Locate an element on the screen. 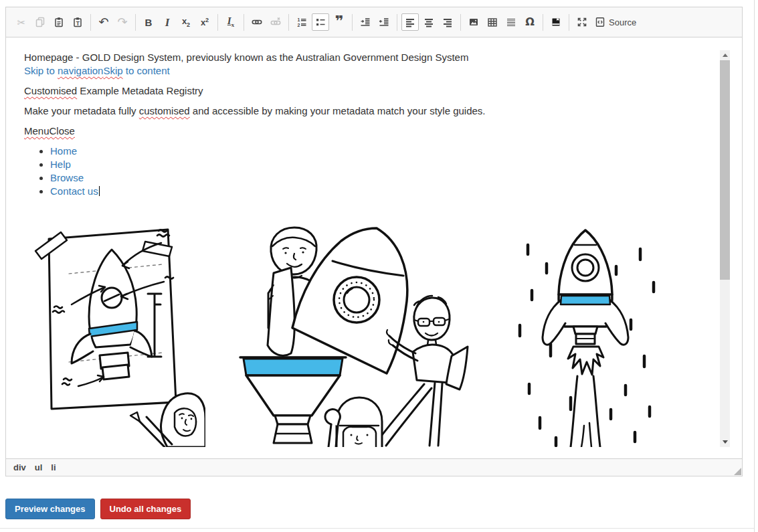 The height and width of the screenshot is (532, 758). preview-changes-button: Preview changes is located at coordinates (50, 509).